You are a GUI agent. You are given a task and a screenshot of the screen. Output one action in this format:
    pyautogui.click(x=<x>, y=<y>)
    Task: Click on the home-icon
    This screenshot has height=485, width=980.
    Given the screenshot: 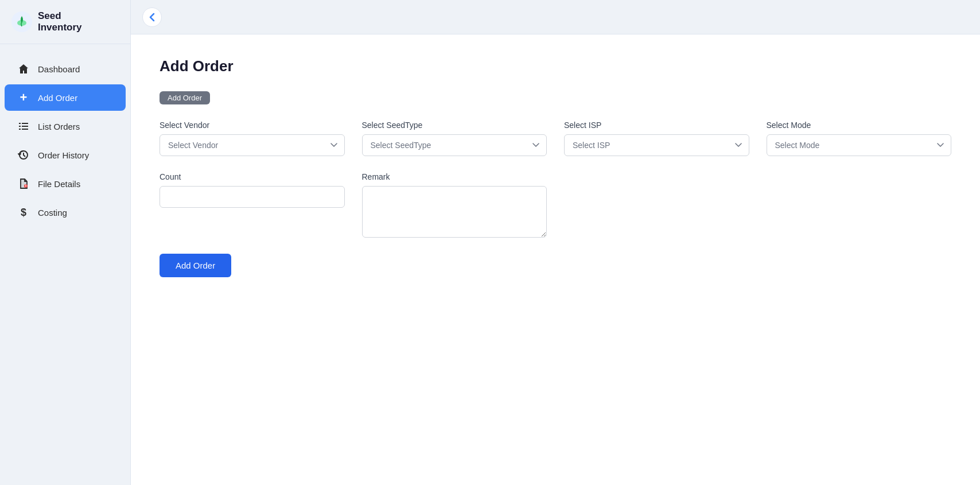 What is the action you would take?
    pyautogui.click(x=24, y=69)
    